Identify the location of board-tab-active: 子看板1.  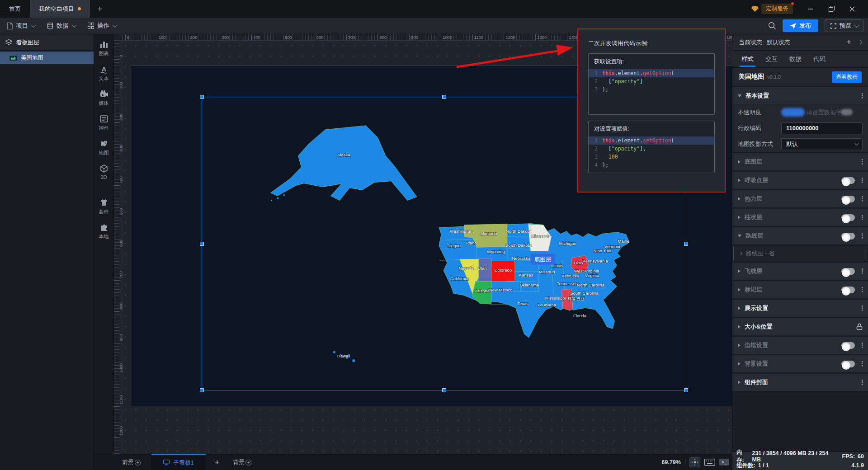
(179, 462).